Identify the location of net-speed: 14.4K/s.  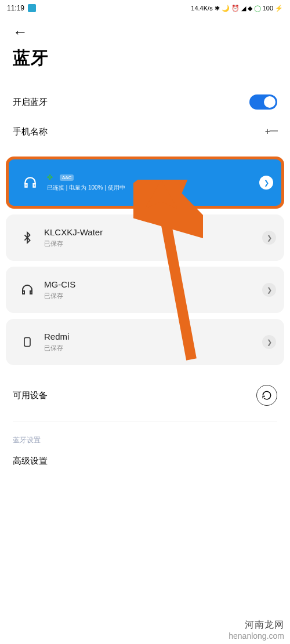
(202, 8).